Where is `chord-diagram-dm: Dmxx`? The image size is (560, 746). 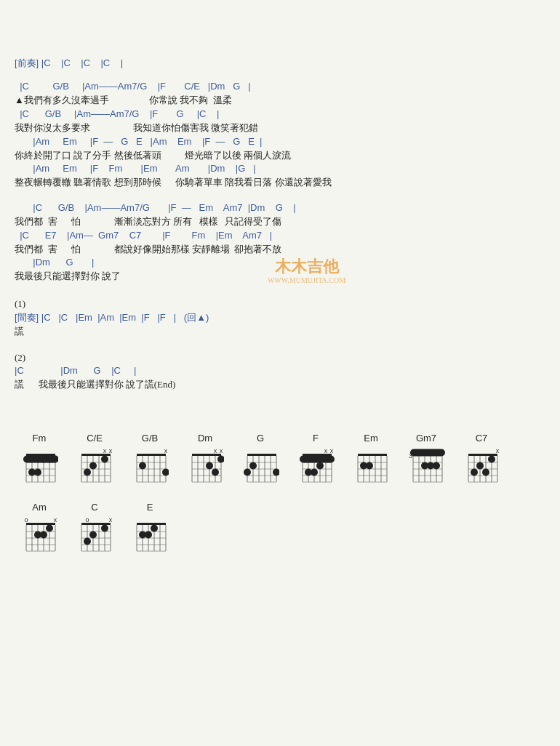
chord-diagram-dm: Dmxx is located at coordinates (205, 464).